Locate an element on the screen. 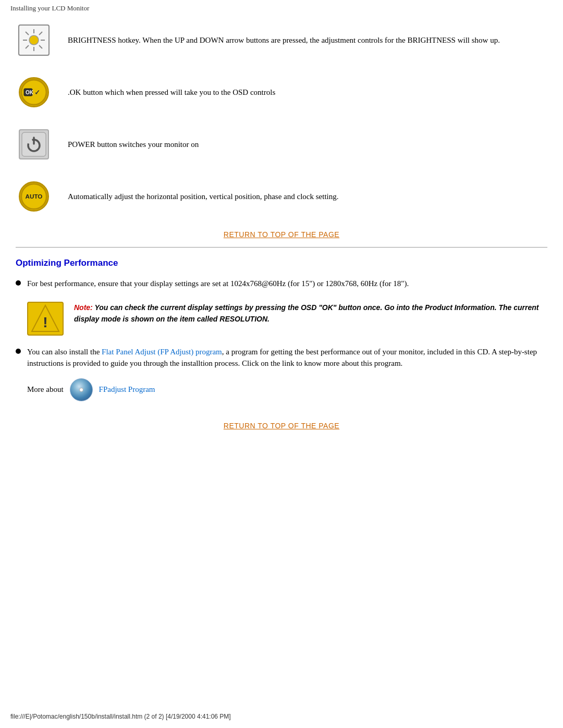 The height and width of the screenshot is (728, 563). ok-description: .OK button which when pressed will take … is located at coordinates (308, 93).